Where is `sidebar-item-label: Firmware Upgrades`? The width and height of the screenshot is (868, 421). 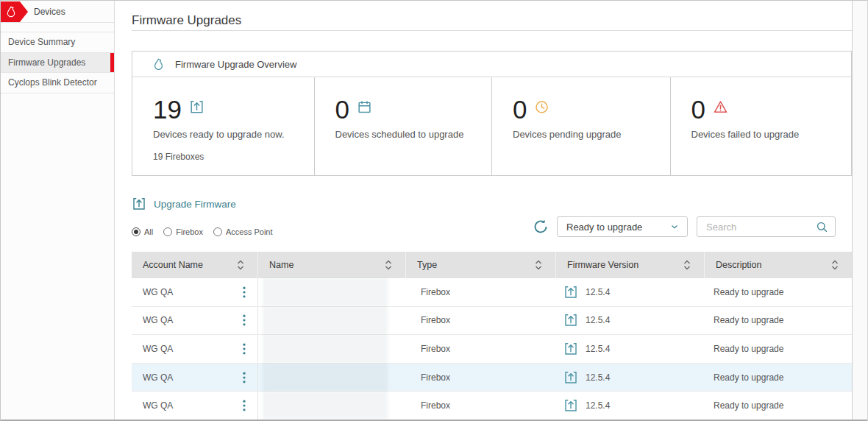 sidebar-item-label: Firmware Upgrades is located at coordinates (47, 63).